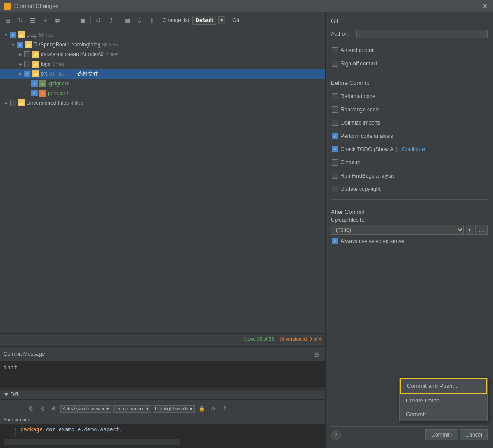 Image resolution: width=493 pixels, height=448 pixels. What do you see at coordinates (335, 149) in the screenshot?
I see `check-todo-checkbox: ✓` at bounding box center [335, 149].